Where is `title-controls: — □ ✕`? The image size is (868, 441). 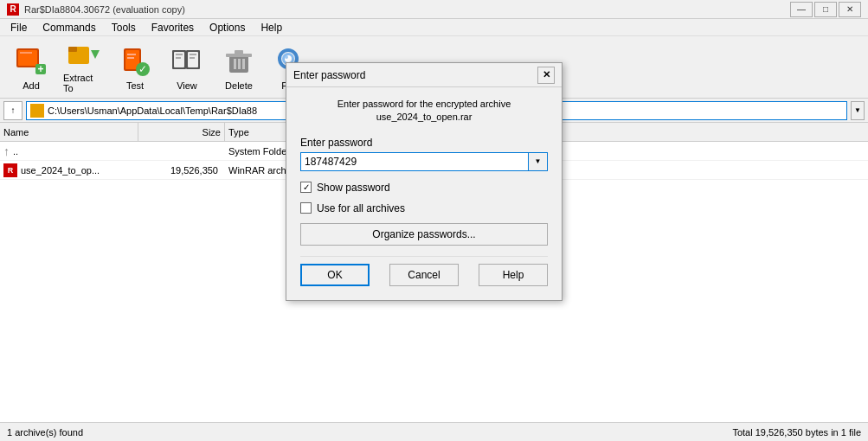 title-controls: — □ ✕ is located at coordinates (826, 10).